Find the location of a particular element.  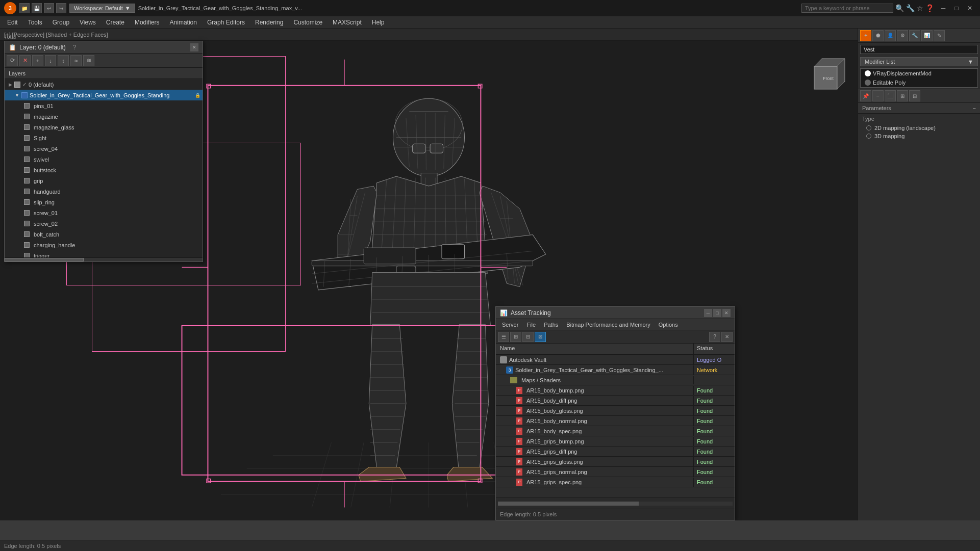

at-menu-file: File is located at coordinates (531, 325).